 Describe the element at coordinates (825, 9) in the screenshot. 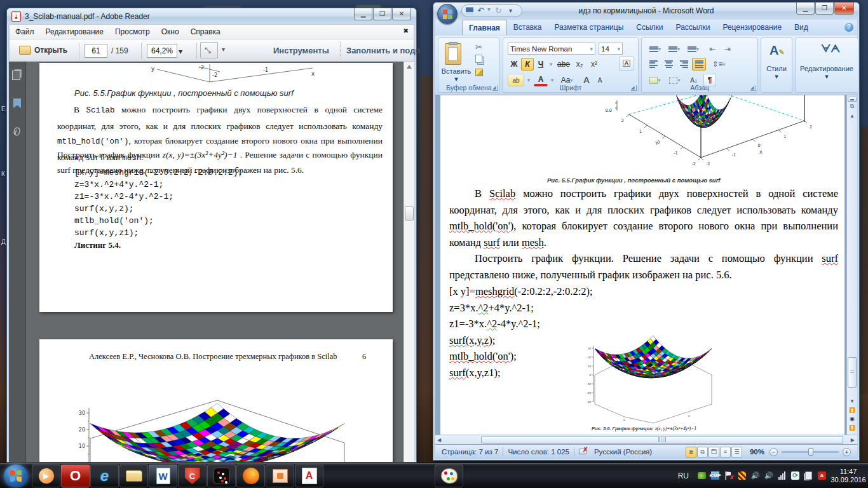

I see `word-restore-button: ❐` at that location.